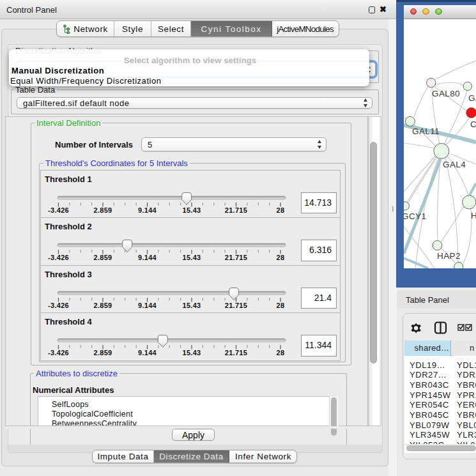  Describe the element at coordinates (446, 93) in the screenshot. I see `svg-text: GAL80` at that location.